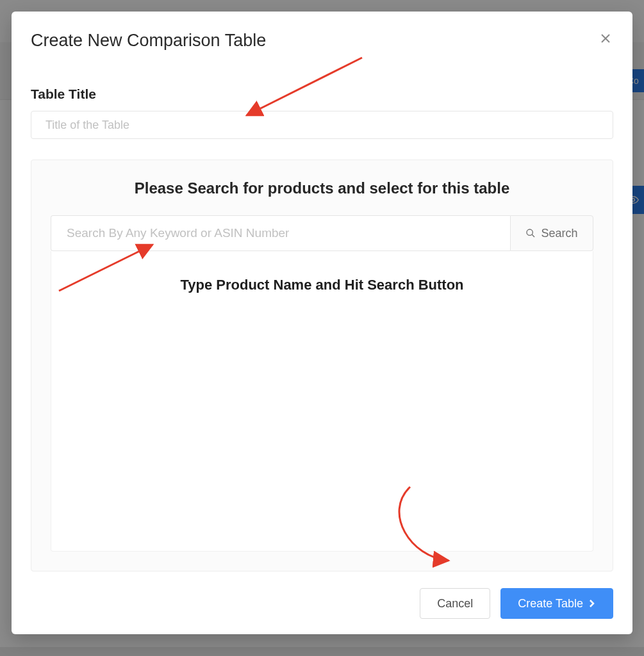  I want to click on chevron-right-icon, so click(592, 603).